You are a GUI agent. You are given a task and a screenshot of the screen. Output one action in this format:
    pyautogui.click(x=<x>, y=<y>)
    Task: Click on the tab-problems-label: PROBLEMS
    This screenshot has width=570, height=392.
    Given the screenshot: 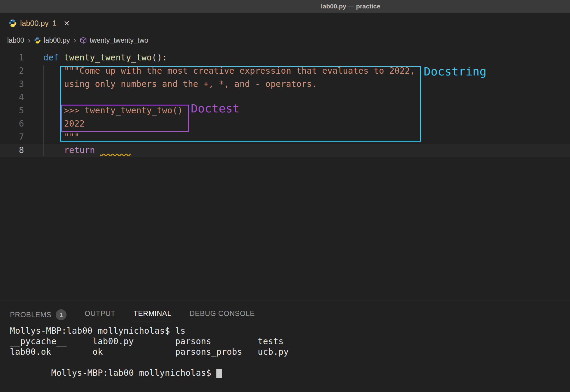 What is the action you would take?
    pyautogui.click(x=31, y=315)
    